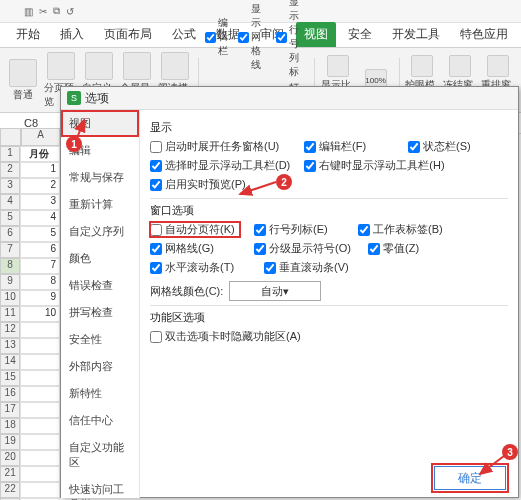  Describe the element at coordinates (10, 442) in the screenshot. I see `row-header: 19` at that location.